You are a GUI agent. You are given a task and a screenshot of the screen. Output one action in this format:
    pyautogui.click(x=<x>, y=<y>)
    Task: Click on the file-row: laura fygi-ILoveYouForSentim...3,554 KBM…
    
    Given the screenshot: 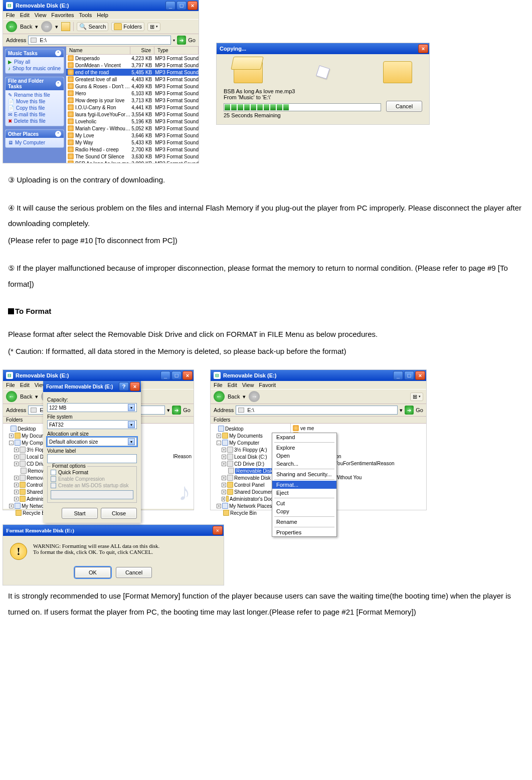 What is the action you would take?
    pyautogui.click(x=132, y=114)
    